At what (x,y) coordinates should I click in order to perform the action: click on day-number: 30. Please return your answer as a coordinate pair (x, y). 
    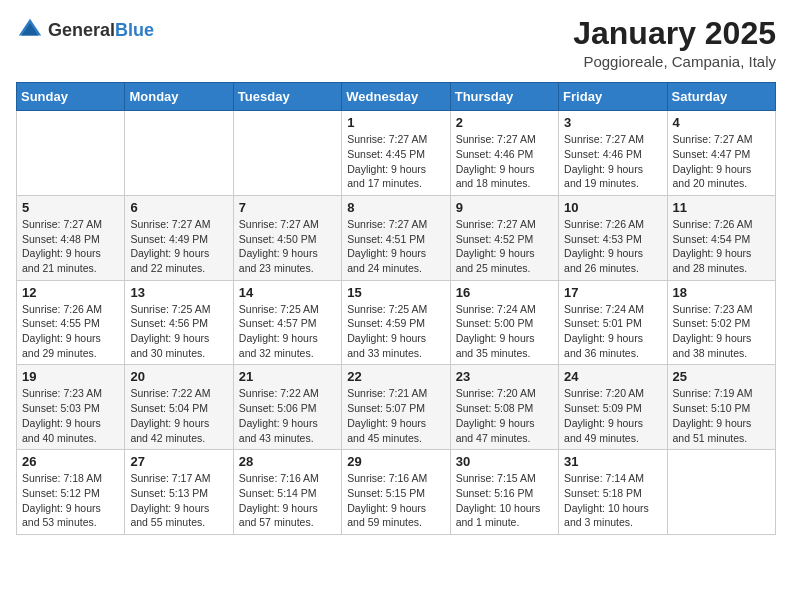
    Looking at the image, I should click on (504, 462).